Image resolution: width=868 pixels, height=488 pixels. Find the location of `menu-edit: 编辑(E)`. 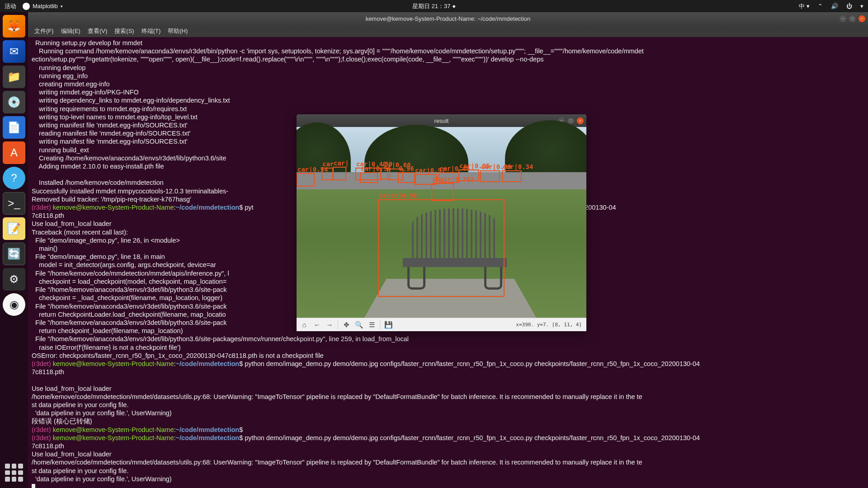

menu-edit: 编辑(E) is located at coordinates (71, 31).